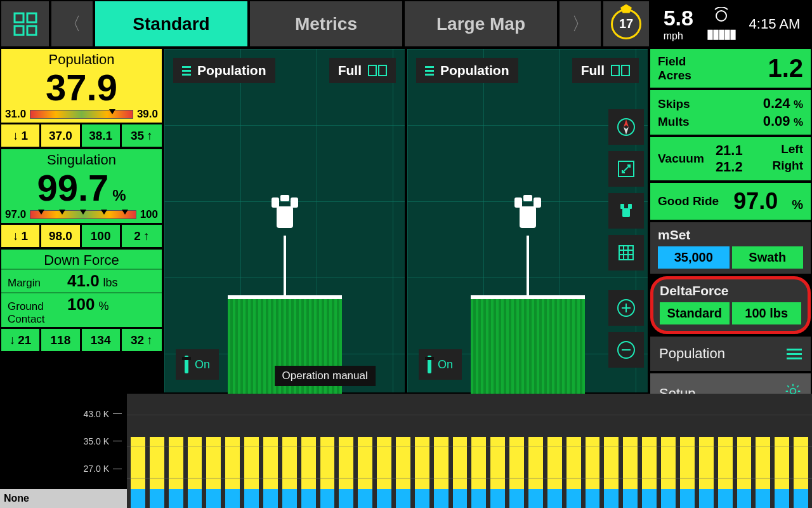 The image size is (812, 508). I want to click on compass-button, so click(626, 127).